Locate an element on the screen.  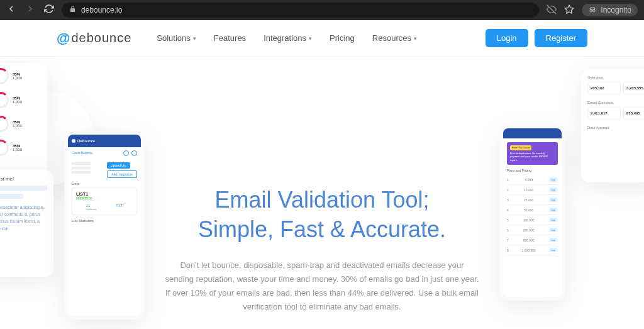
refresh-icon is located at coordinates (126, 153).